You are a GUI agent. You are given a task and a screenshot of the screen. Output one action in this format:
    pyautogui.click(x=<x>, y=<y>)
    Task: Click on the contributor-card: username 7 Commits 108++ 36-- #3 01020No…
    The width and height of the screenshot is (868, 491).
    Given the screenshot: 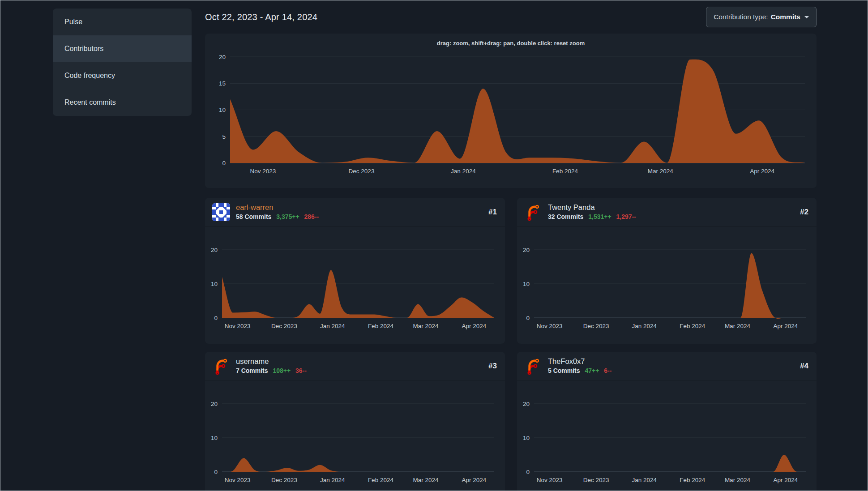 What is the action you would take?
    pyautogui.click(x=355, y=422)
    